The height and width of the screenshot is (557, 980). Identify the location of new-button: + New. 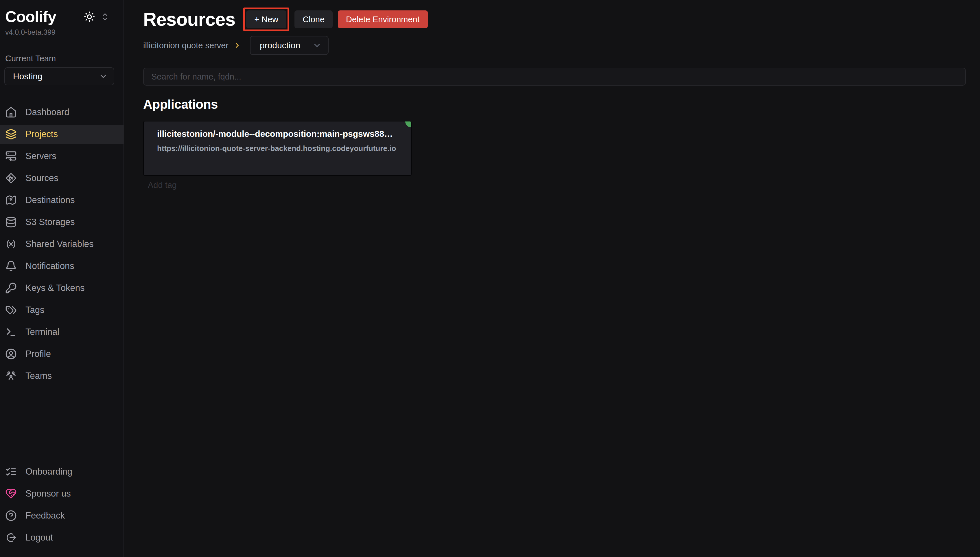
(266, 19).